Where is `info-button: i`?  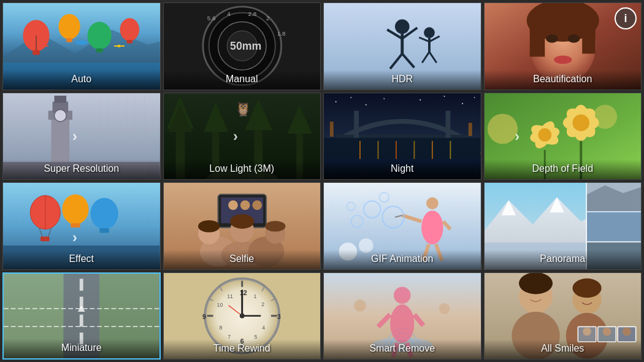 info-button: i is located at coordinates (626, 18).